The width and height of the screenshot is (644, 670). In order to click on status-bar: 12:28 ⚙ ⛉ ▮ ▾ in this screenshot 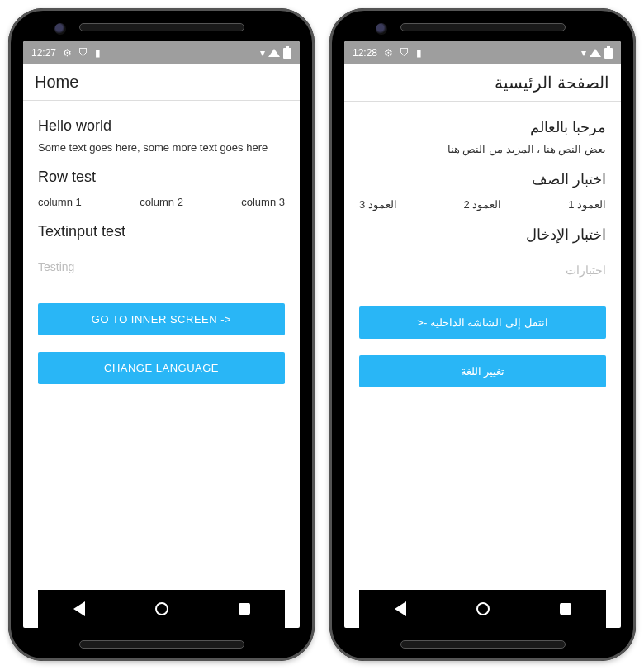, I will do `click(482, 53)`.